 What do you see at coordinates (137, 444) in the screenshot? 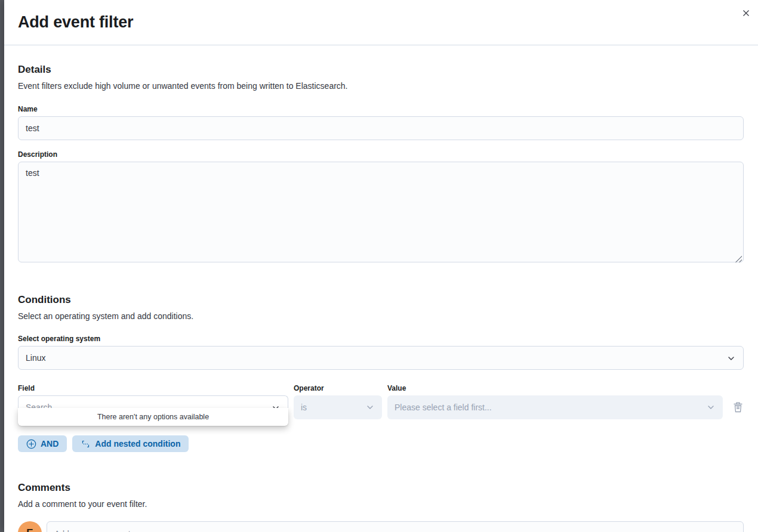
I see `add-nested-condition-label: Add nested condition` at bounding box center [137, 444].